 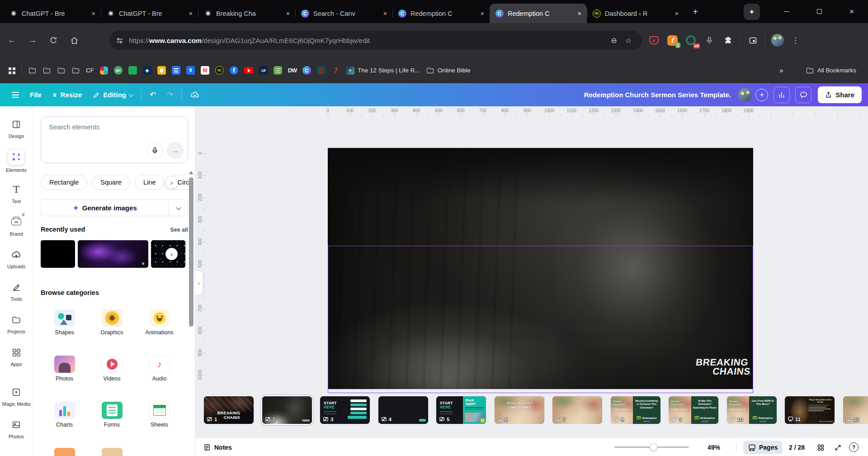 I want to click on sidebar-toggle-icon, so click(x=753, y=40).